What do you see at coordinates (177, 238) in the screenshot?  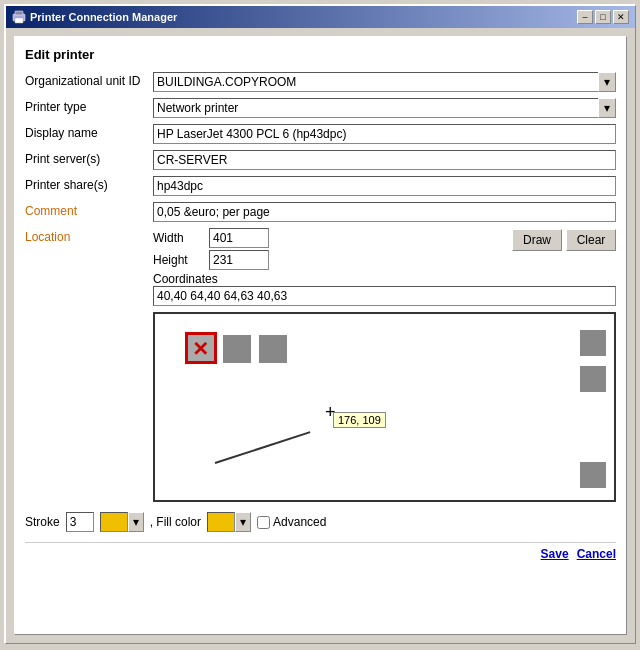 I see `width-label: Width` at bounding box center [177, 238].